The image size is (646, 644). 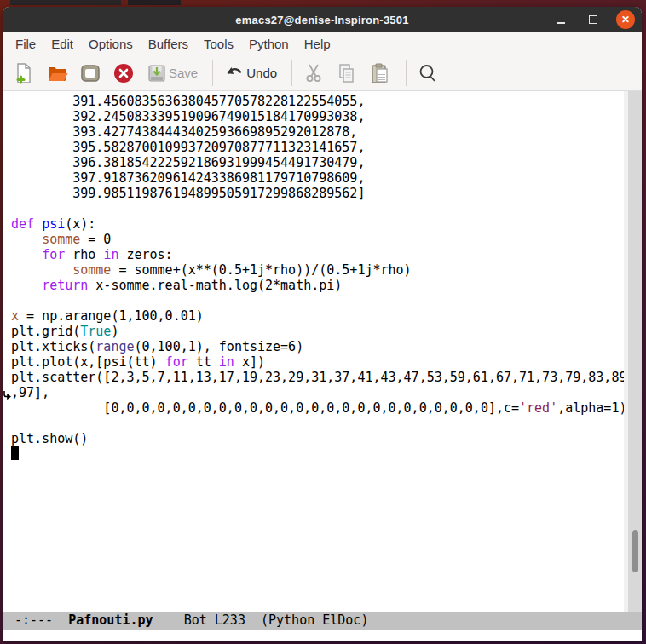 What do you see at coordinates (31, 393) in the screenshot?
I see `code-segment: ,97],` at bounding box center [31, 393].